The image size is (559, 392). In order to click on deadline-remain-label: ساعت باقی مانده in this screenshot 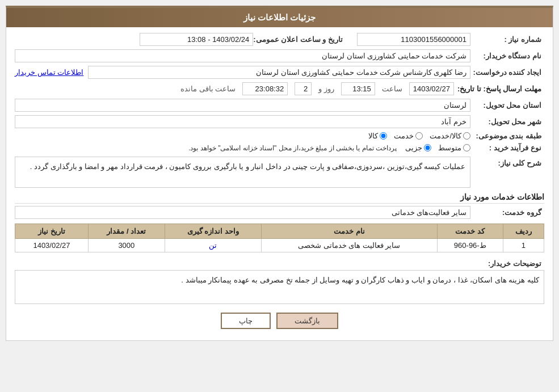, I will do `click(208, 88)`.